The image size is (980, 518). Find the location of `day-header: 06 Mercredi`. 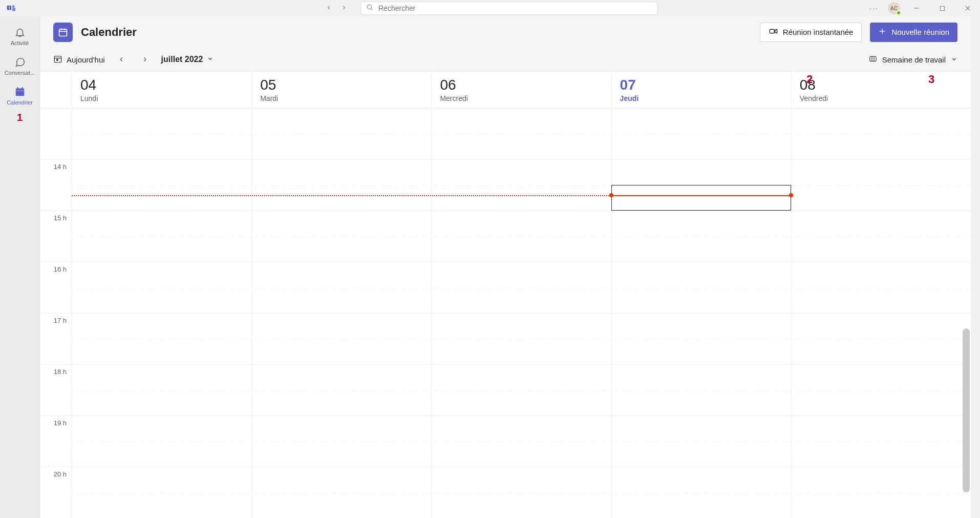

day-header: 06 Mercredi is located at coordinates (521, 90).